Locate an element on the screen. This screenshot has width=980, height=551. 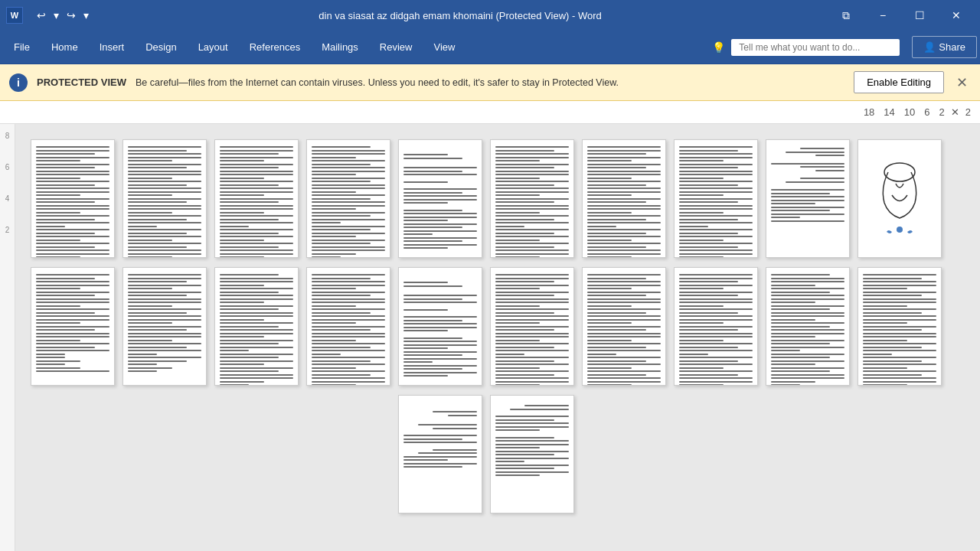
close-button: ✕ is located at coordinates (956, 15).